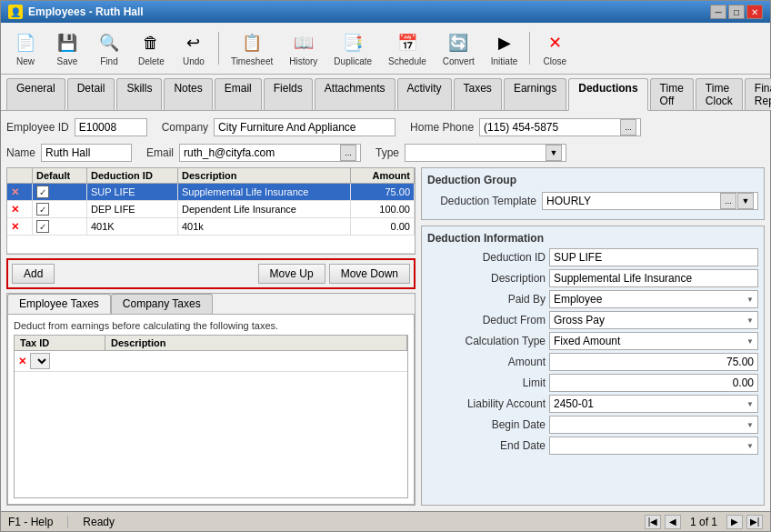 The width and height of the screenshot is (771, 532). Describe the element at coordinates (262, 153) in the screenshot. I see `email-input` at that location.